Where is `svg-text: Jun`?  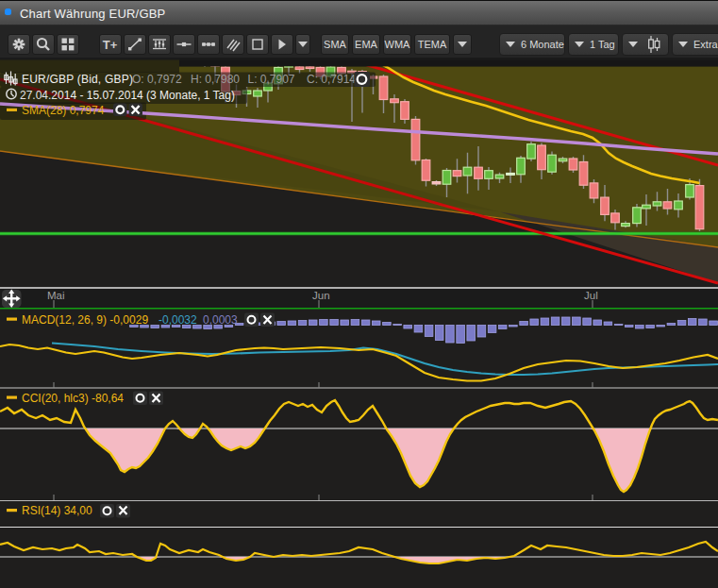
svg-text: Jun is located at coordinates (321, 295).